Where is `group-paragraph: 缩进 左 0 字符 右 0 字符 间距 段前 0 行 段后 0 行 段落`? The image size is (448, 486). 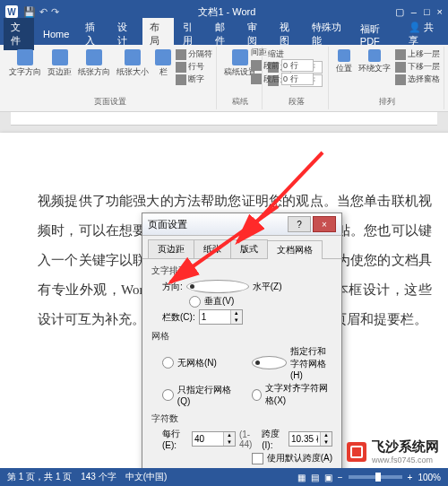 group-paragraph: 缩进 左 0 字符 右 0 字符 间距 段前 0 行 段后 0 行 段落 is located at coordinates (297, 78).